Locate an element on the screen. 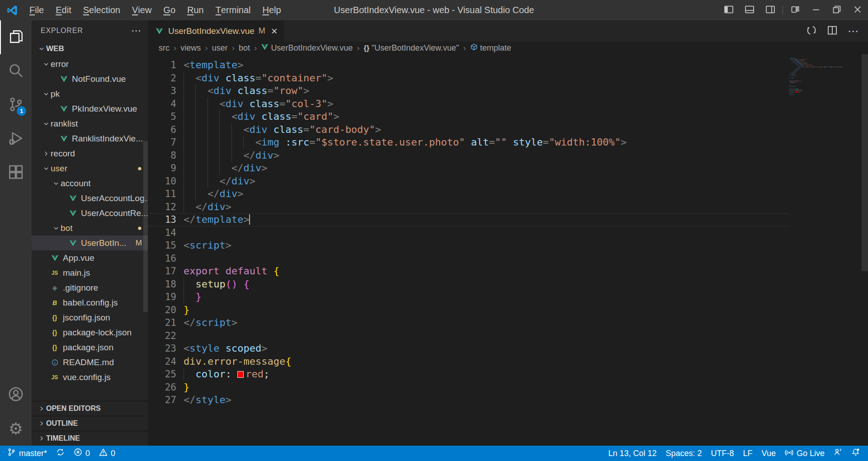  tab-userbotindexview: UserBotIndexView.vue M × is located at coordinates (216, 31).